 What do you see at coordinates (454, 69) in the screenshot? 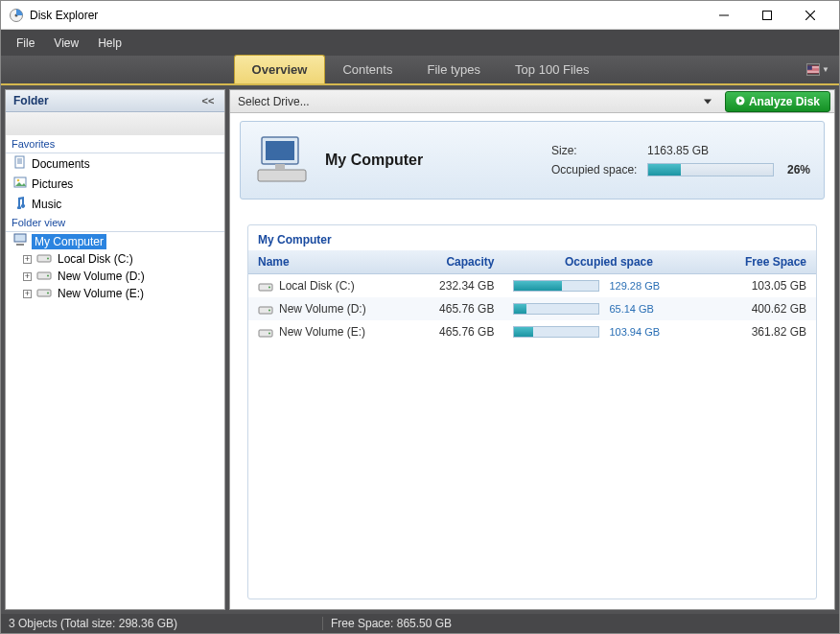
I see `tab-filetypes: File types` at bounding box center [454, 69].